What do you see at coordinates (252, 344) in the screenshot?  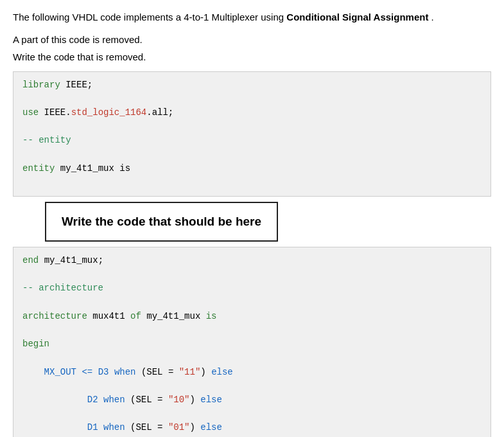 I see `code-line-8: begin` at bounding box center [252, 344].